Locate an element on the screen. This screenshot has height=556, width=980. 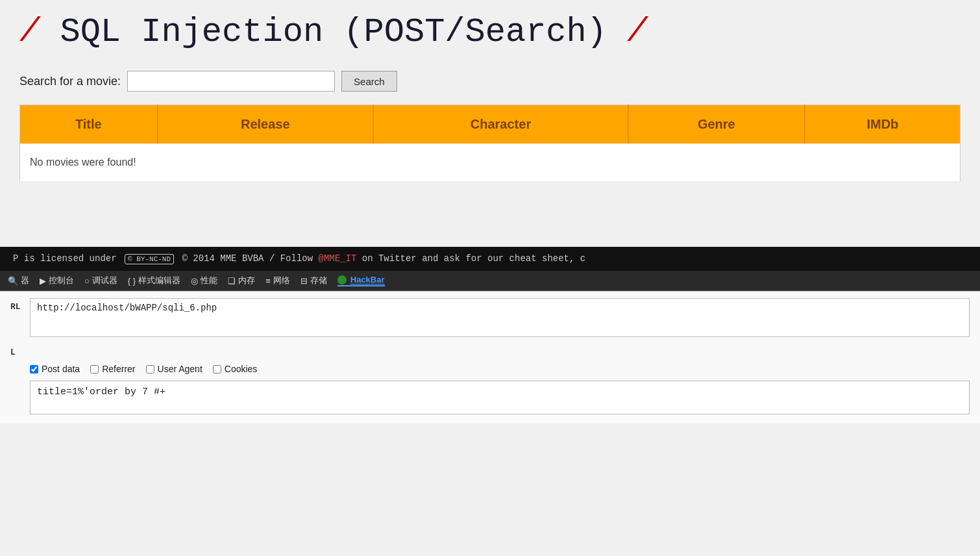
hackbar-sql-label: L is located at coordinates (17, 351).